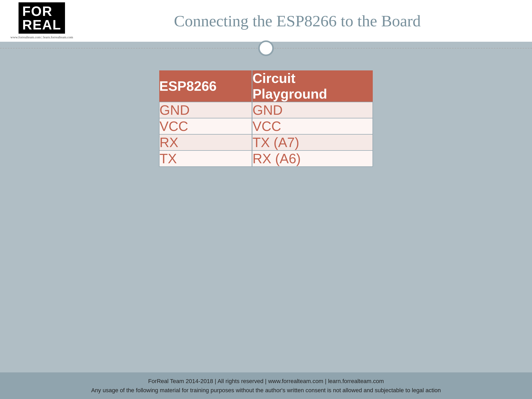 The width and height of the screenshot is (532, 399). I want to click on cp-vcc: VCC, so click(312, 126).